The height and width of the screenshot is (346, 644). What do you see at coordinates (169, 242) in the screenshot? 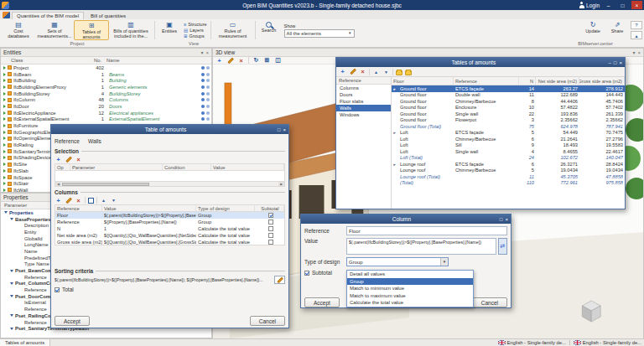
I see `table-row: Gross side area (m2) $([Quantity].[Qto_W…` at bounding box center [169, 242].